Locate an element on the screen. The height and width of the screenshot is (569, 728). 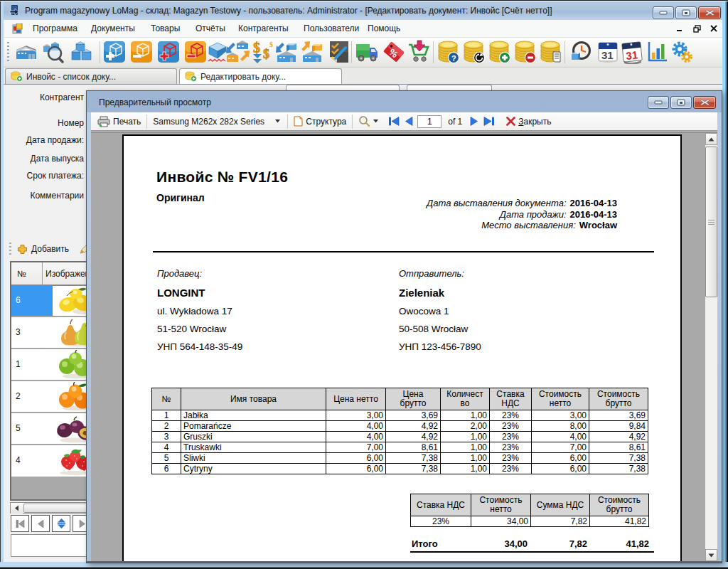
mdi-close-icon is located at coordinates (714, 28).